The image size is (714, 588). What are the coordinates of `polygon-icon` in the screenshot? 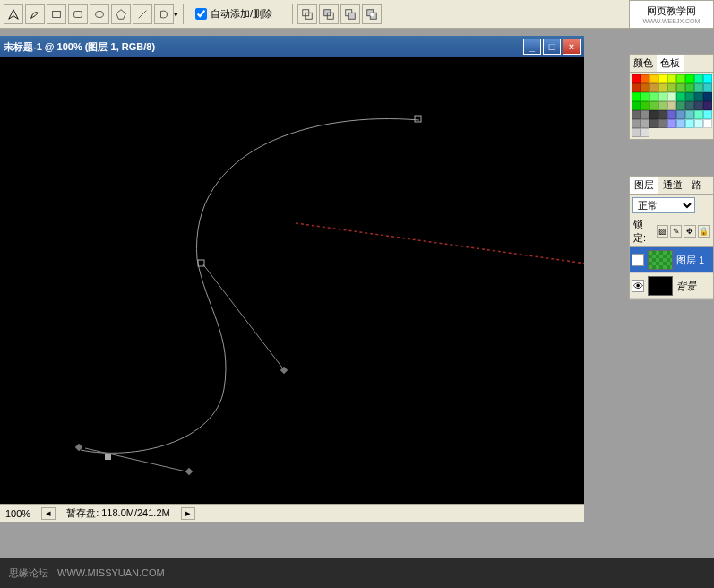 It's located at (121, 14).